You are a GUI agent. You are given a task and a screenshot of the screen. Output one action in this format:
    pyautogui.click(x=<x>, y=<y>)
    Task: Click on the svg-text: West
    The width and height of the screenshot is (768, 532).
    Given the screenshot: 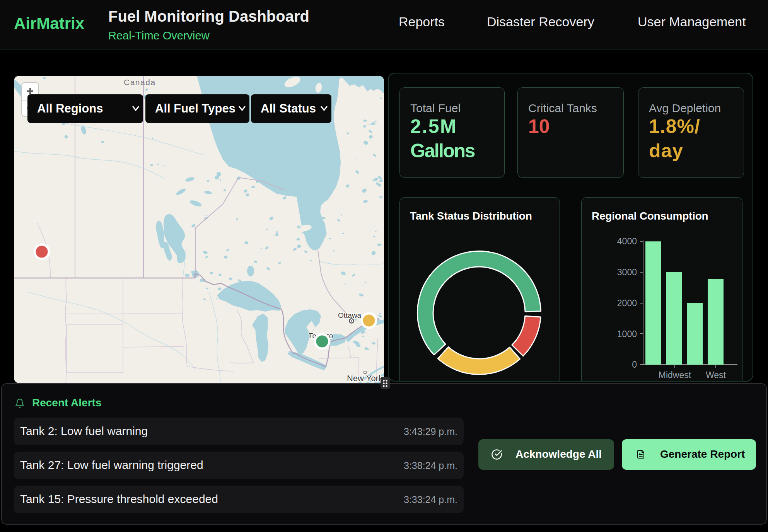 What is the action you would take?
    pyautogui.click(x=716, y=375)
    